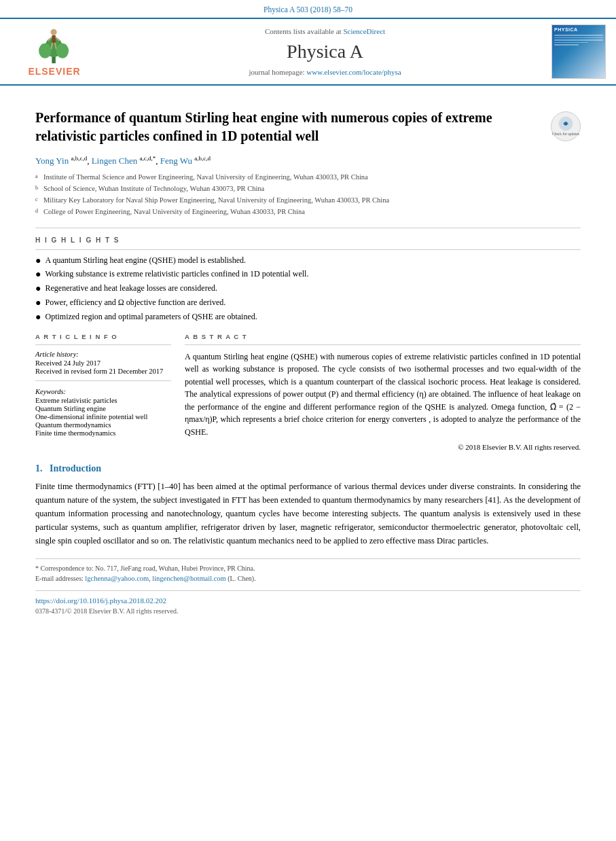  Describe the element at coordinates (145, 261) in the screenshot. I see `highlight-text-1: A quantum Stirling heat engine (QSHE) mo…` at that location.